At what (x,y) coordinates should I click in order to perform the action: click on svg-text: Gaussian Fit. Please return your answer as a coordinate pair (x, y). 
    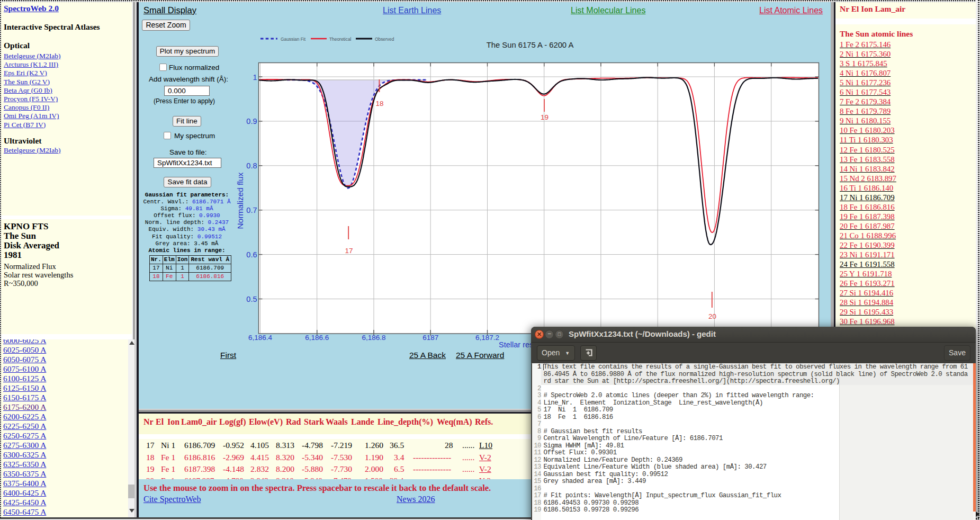
    Looking at the image, I should click on (293, 39).